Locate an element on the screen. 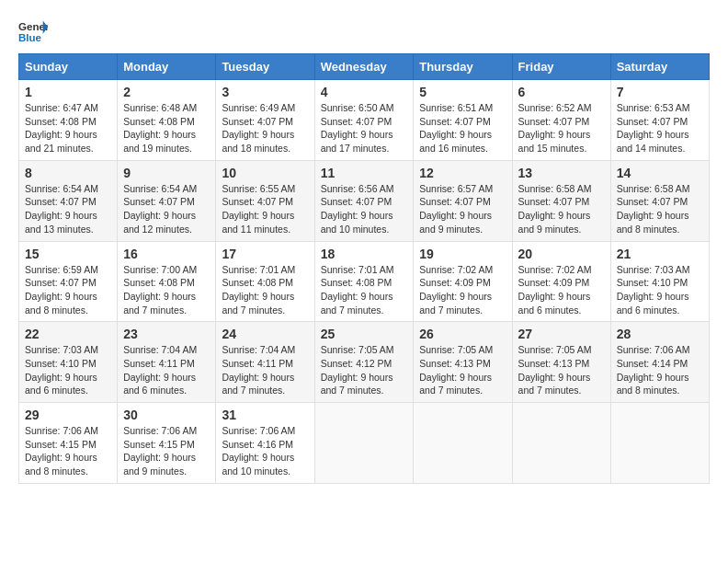 The image size is (728, 563). day-number: 10 is located at coordinates (265, 173).